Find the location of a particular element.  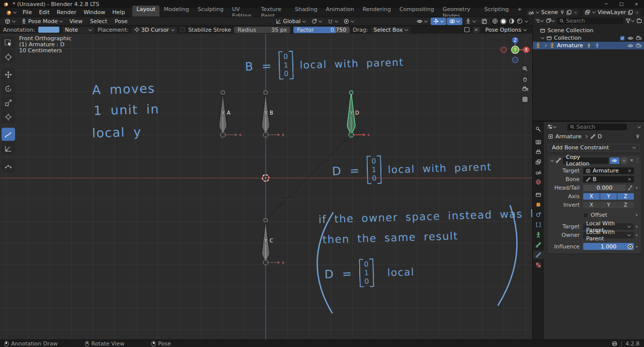

overlays-toggle is located at coordinates (455, 21).